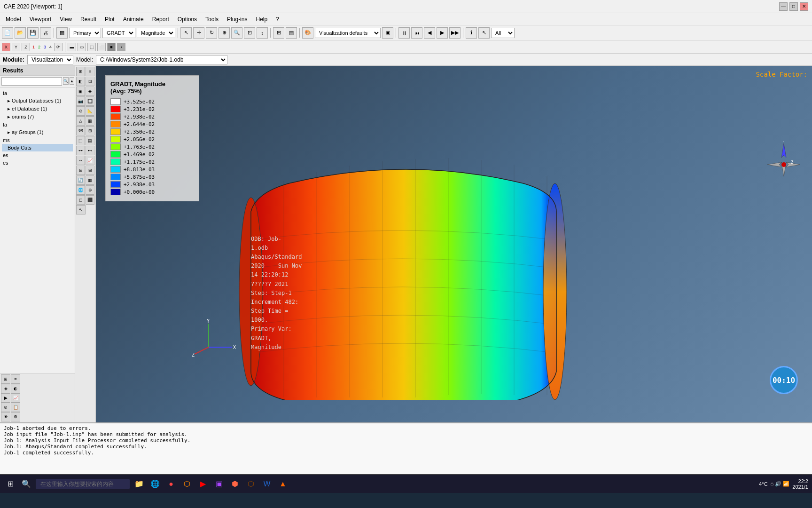 The width and height of the screenshot is (812, 508). What do you see at coordinates (82, 47) in the screenshot?
I see `edge-btn: ▭` at bounding box center [82, 47].